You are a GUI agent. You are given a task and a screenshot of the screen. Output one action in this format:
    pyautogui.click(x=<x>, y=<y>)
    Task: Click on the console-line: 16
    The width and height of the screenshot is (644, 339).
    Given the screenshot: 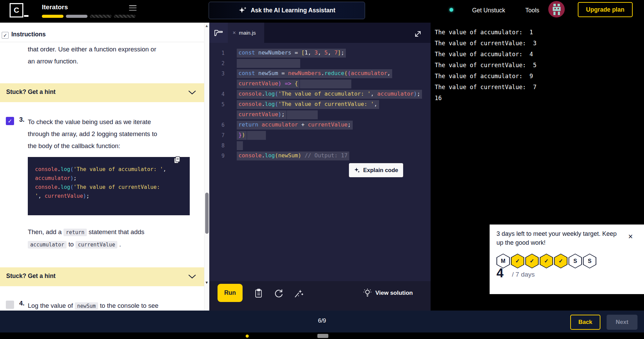 What is the action you would take?
    pyautogui.click(x=438, y=98)
    